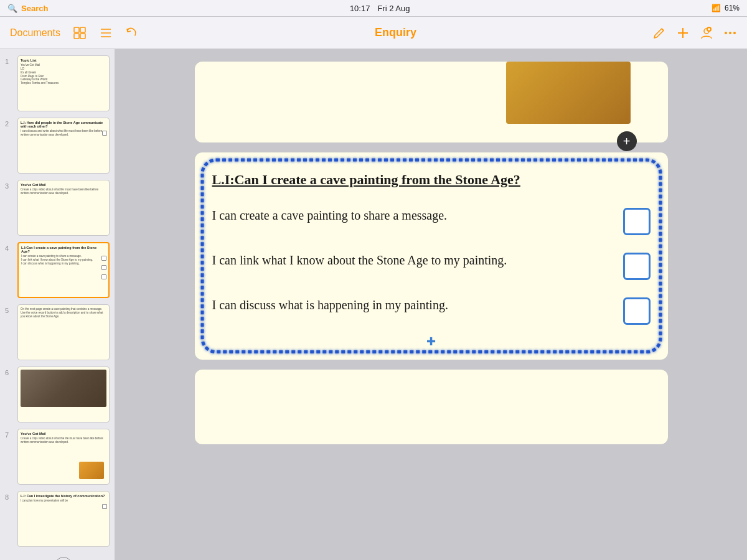  I want to click on page-num-7: 7, so click(9, 434).